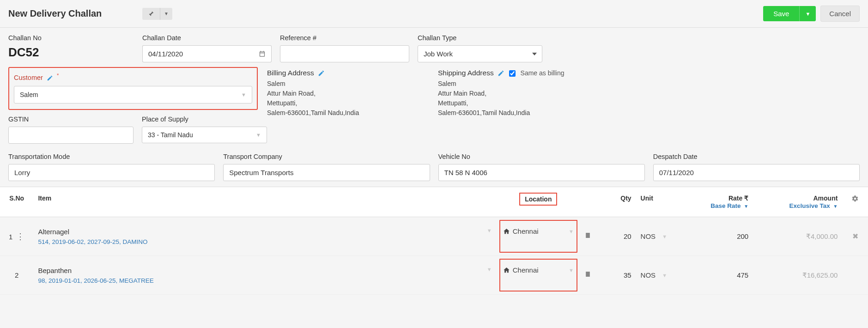  Describe the element at coordinates (352, 84) in the screenshot. I see `billing-name: Salem` at that location.